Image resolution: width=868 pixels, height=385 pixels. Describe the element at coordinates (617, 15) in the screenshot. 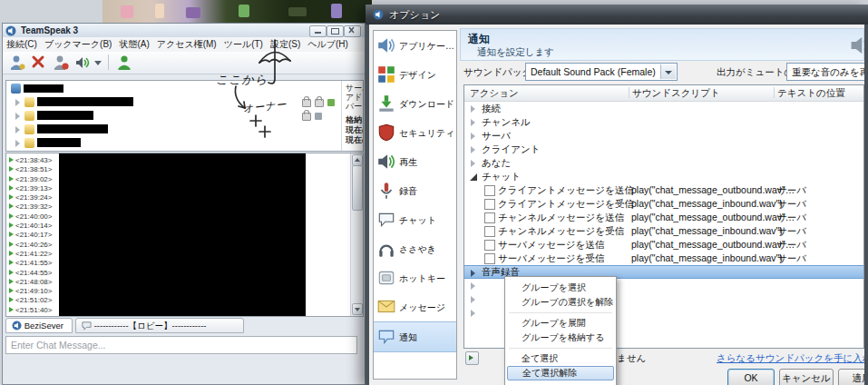

I see `dialog-titlebar: オプション` at that location.